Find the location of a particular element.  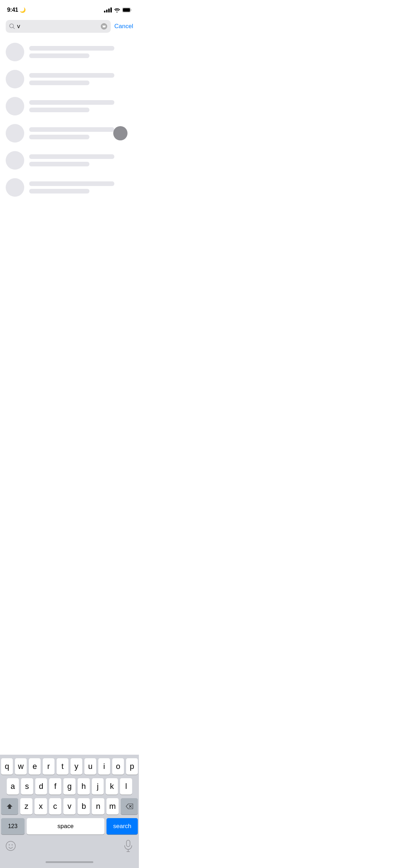

search-input is located at coordinates (58, 26).